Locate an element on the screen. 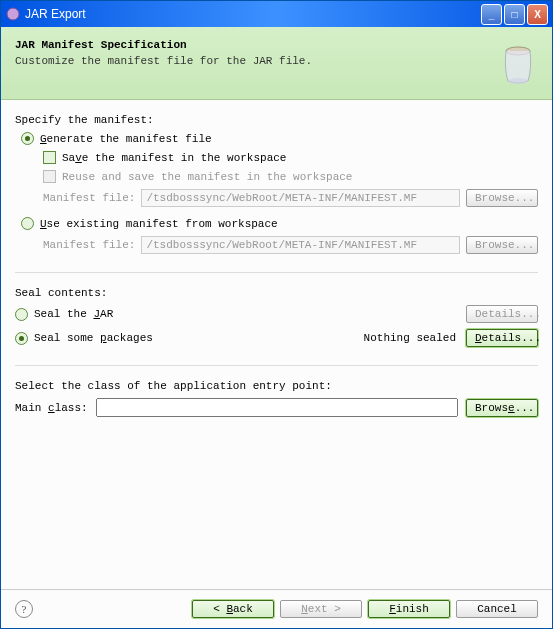 The width and height of the screenshot is (553, 629). jar-icon is located at coordinates (514, 63).